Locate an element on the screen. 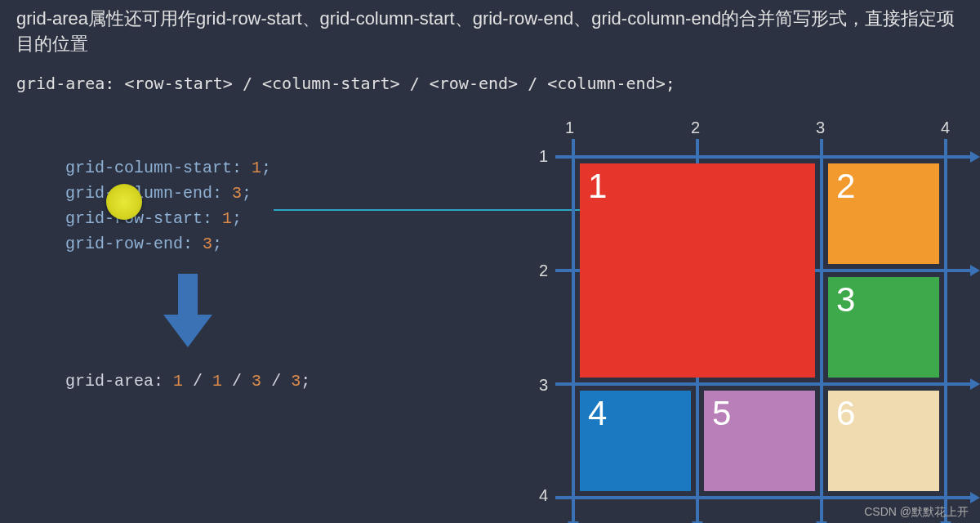  grid-cell-4: 4 is located at coordinates (635, 441).